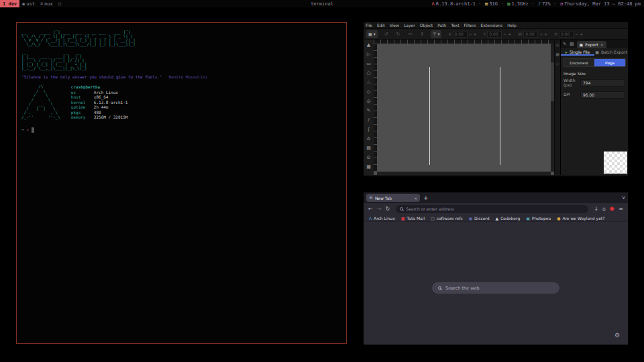 Image resolution: width=644 pixels, height=362 pixels. I want to click on selection-mode-dropdown: ▦▾, so click(372, 34).